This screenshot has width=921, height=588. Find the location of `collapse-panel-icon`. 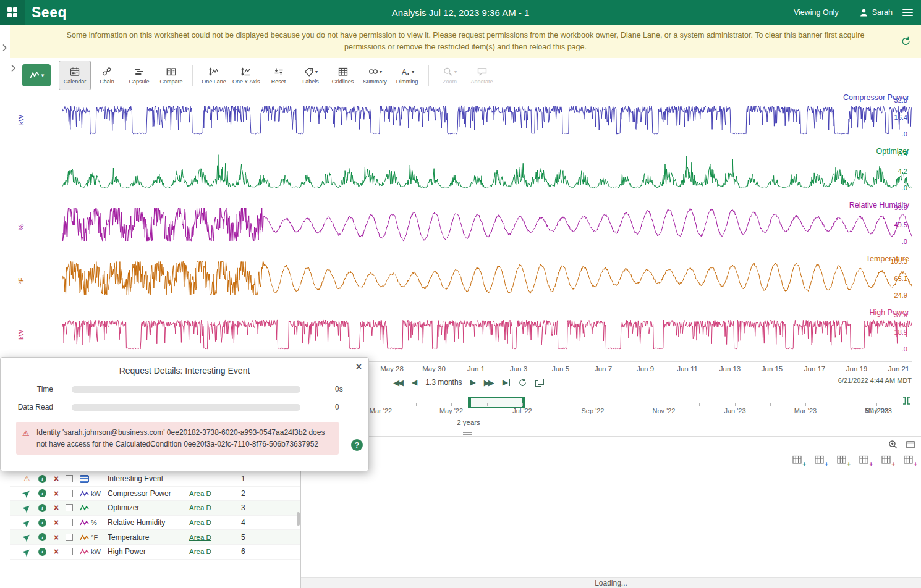

collapse-panel-icon is located at coordinates (910, 445).